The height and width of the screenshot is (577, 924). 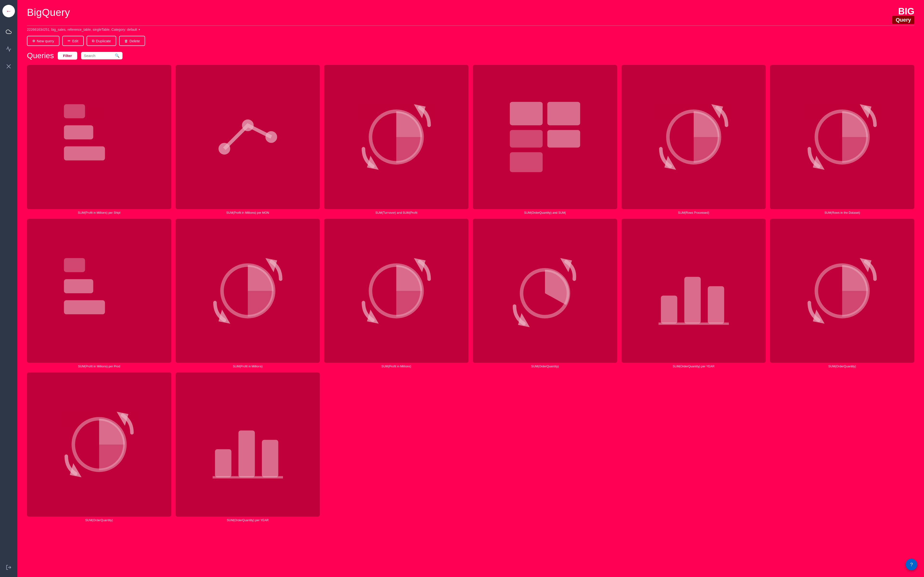 I want to click on queries-header: Queries Filter 🔍, so click(x=471, y=56).